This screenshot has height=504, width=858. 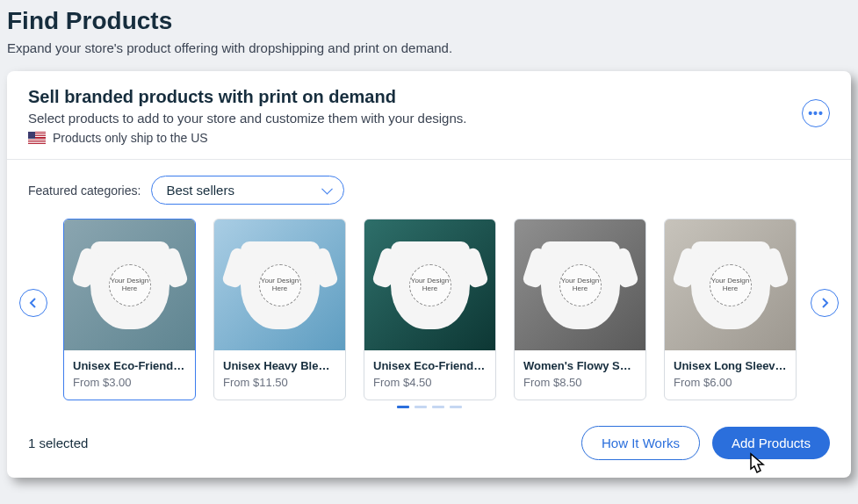 I want to click on us-flag-icon, so click(x=37, y=138).